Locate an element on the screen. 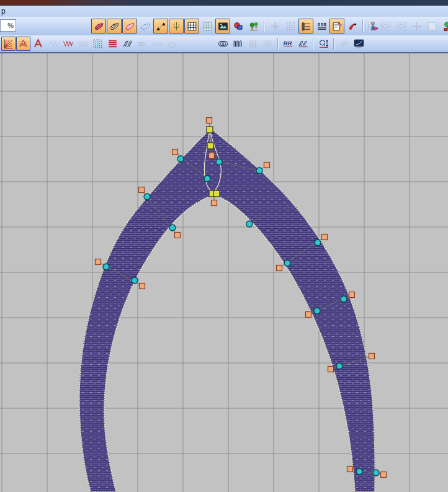 The image size is (448, 492). tool-blank-square-button is located at coordinates (432, 26).